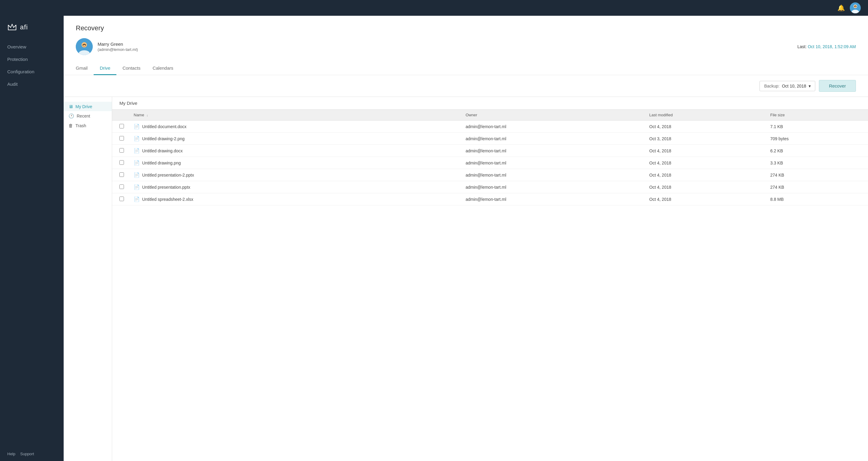 The height and width of the screenshot is (461, 868). Describe the element at coordinates (855, 8) in the screenshot. I see `user-avatar-topbar` at that location.